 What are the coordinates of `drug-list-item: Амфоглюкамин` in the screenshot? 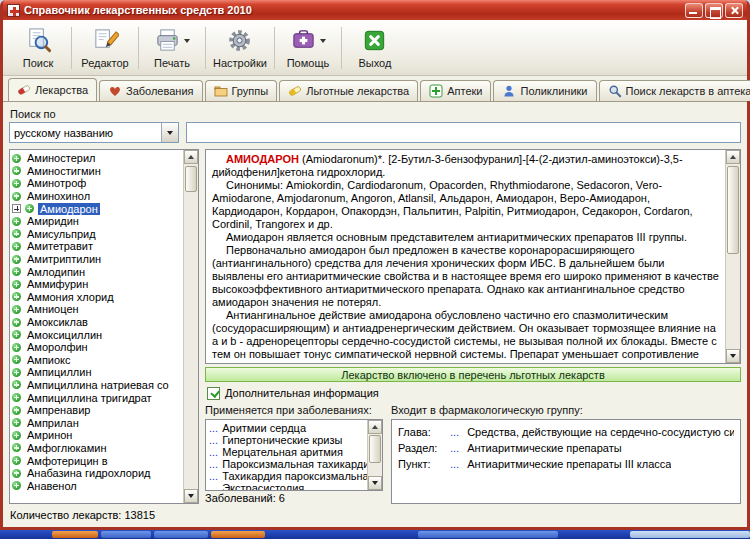 It's located at (98, 448).